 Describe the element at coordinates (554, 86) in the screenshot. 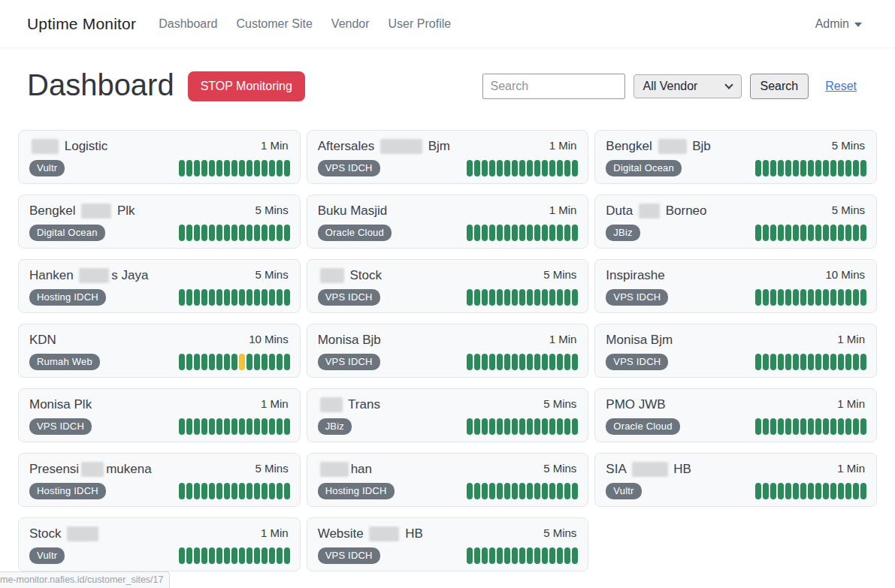

I see `search-input` at that location.